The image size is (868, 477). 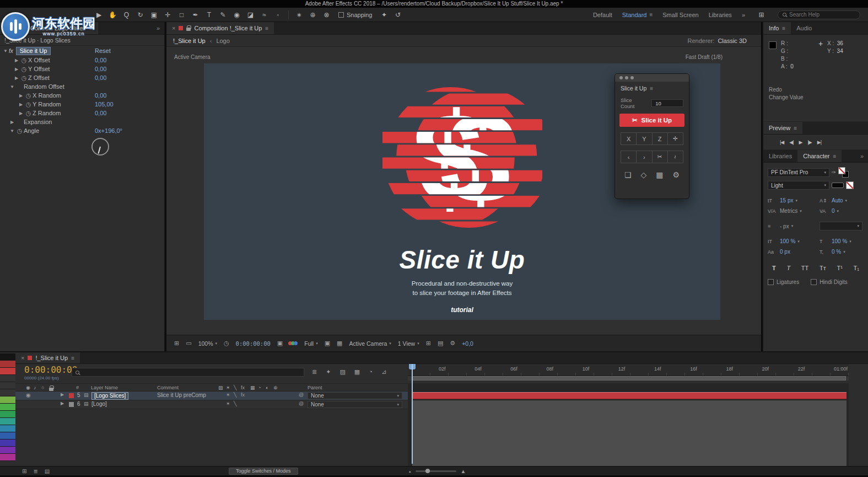 What do you see at coordinates (843, 172) in the screenshot?
I see `fill-stroke-swatch` at bounding box center [843, 172].